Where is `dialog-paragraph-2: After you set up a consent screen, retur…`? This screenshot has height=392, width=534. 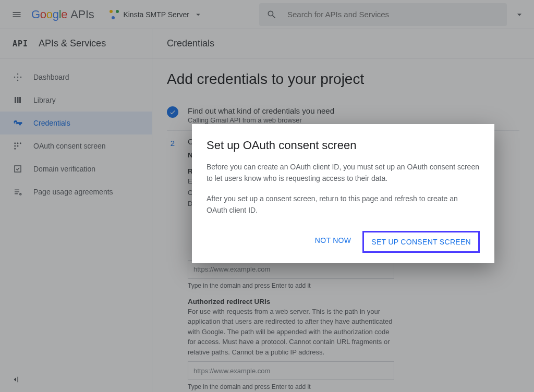
dialog-paragraph-2: After you set up a consent screen, retur… is located at coordinates (343, 204).